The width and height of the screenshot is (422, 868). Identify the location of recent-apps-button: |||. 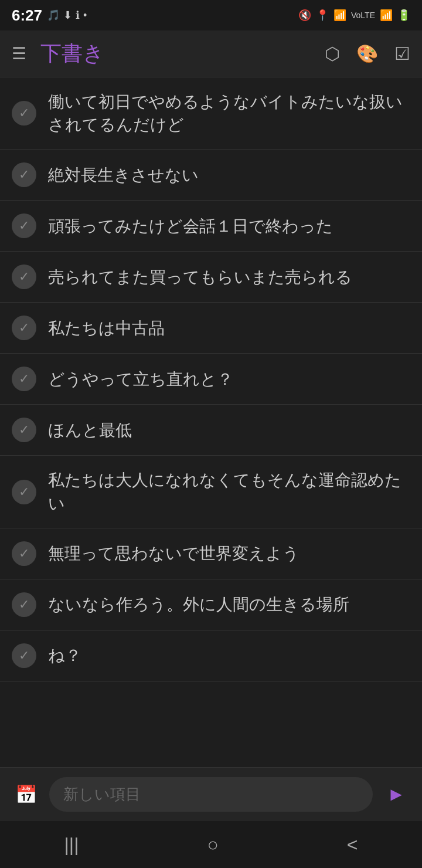
(72, 845).